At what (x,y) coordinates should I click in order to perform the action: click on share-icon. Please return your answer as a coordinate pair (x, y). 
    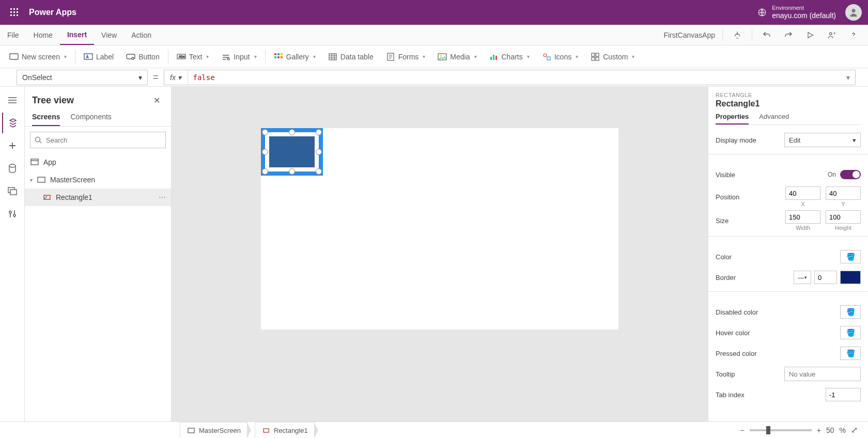
    Looking at the image, I should click on (832, 35).